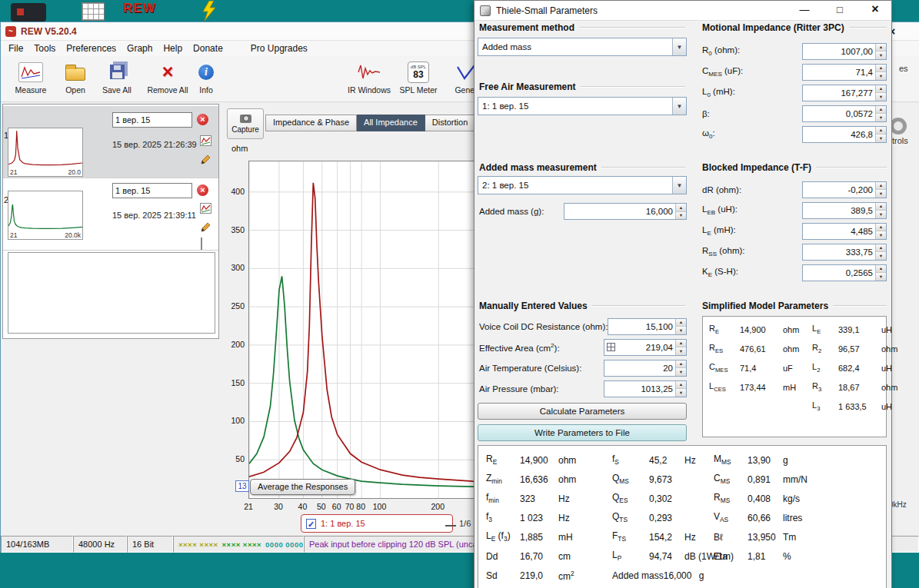 The height and width of the screenshot is (588, 919). What do you see at coordinates (582, 411) in the screenshot?
I see `calculate-parameters-button: Calculate Parameters` at bounding box center [582, 411].